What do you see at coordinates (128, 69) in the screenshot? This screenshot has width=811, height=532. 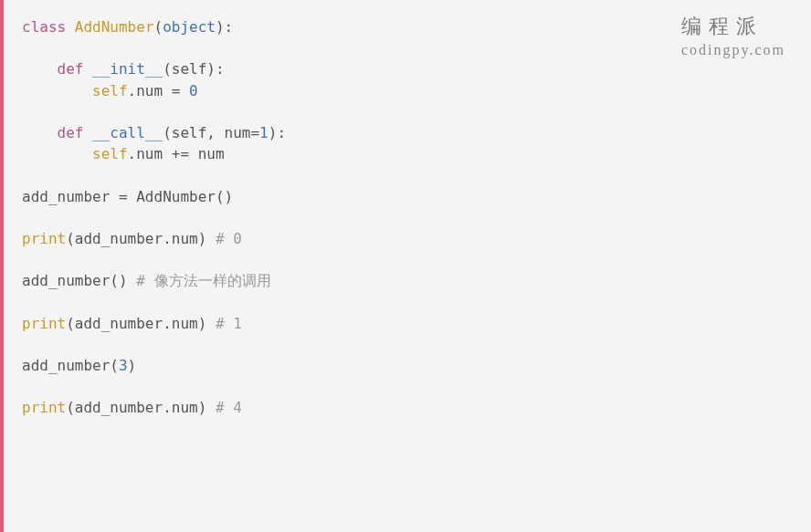 I see `dunder-init: __init__` at bounding box center [128, 69].